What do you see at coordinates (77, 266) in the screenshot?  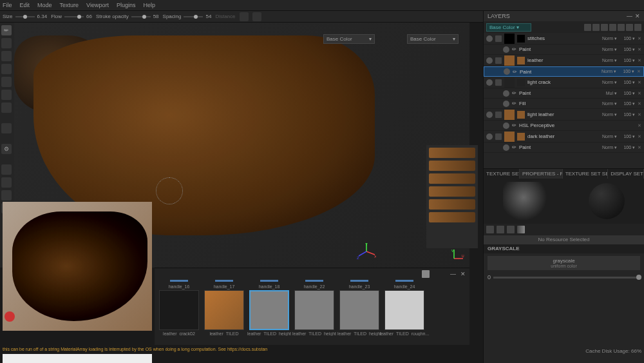 I see `reference-image` at bounding box center [77, 266].